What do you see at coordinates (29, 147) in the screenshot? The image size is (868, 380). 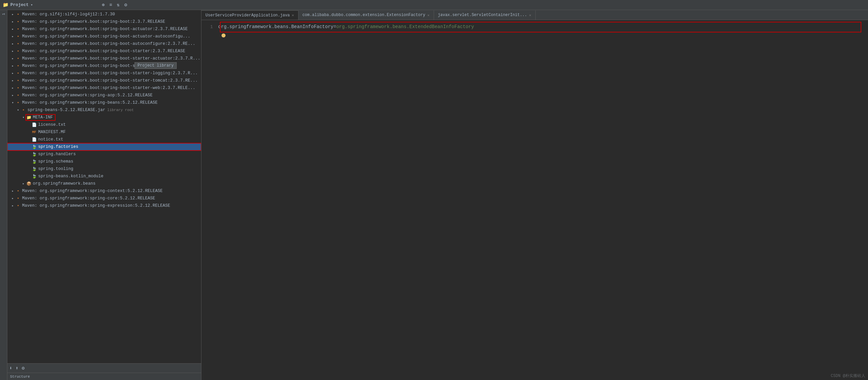 I see `arrow-spring-factories` at bounding box center [29, 147].